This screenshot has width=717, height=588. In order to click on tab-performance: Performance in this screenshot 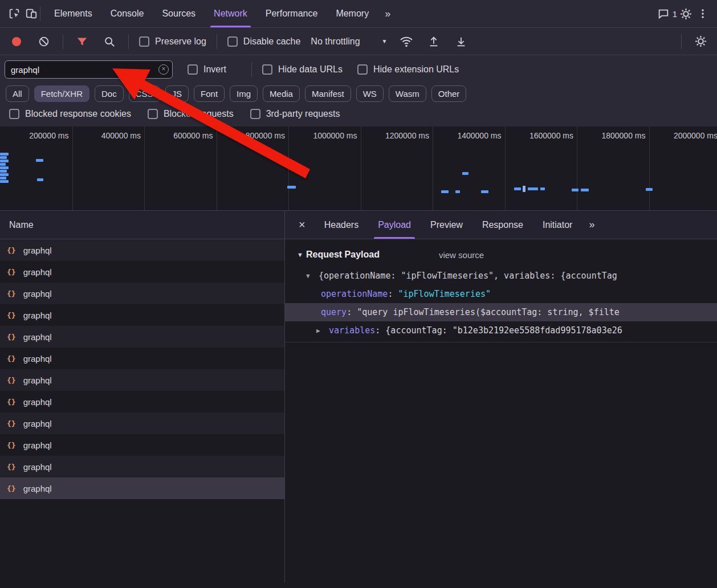, I will do `click(292, 14)`.